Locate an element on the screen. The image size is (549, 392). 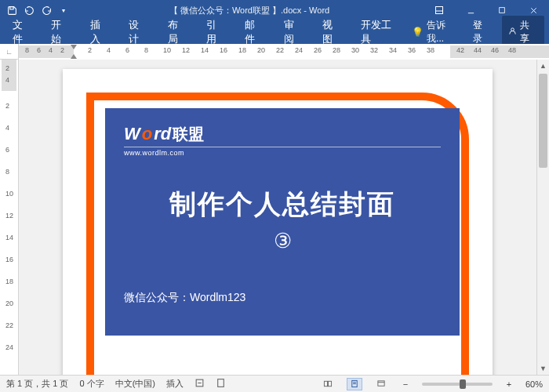
redo-icon is located at coordinates (46, 10).